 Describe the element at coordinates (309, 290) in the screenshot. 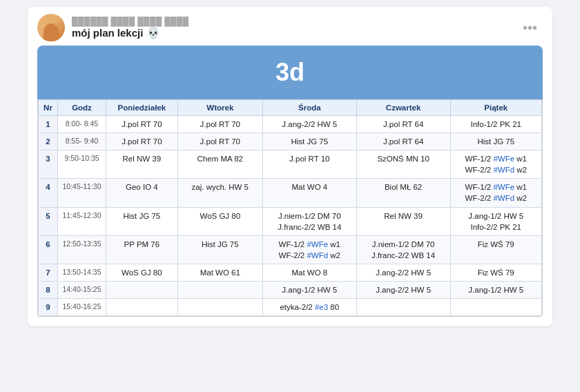

I see `cell-sroda: J.ang-1/2 HW 5` at that location.